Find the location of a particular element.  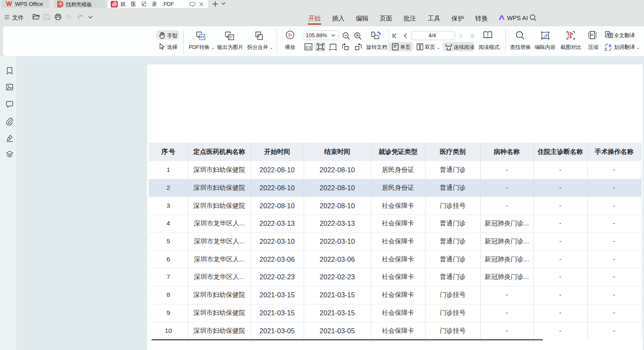

svg-text: A is located at coordinates (610, 46).